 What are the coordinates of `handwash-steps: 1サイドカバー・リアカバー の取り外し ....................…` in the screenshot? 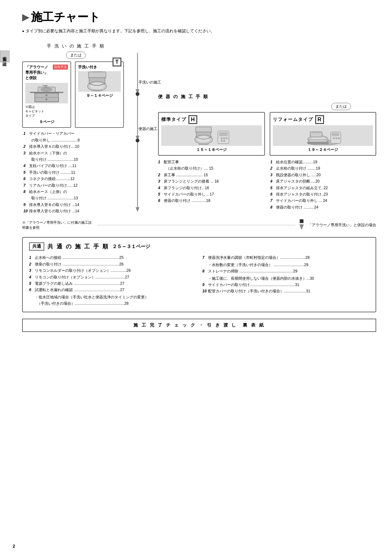 It's located at (76, 172).